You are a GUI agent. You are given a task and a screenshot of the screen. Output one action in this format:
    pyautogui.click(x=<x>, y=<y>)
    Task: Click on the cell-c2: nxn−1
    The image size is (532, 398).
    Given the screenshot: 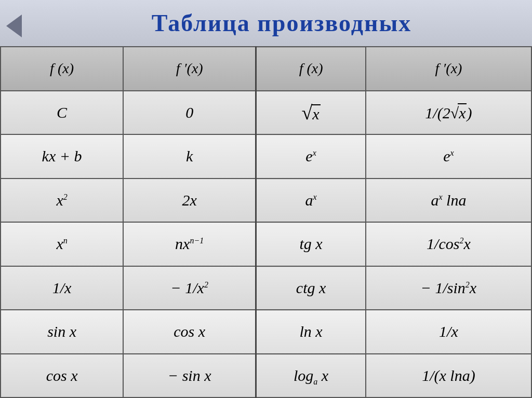 What is the action you would take?
    pyautogui.click(x=190, y=244)
    